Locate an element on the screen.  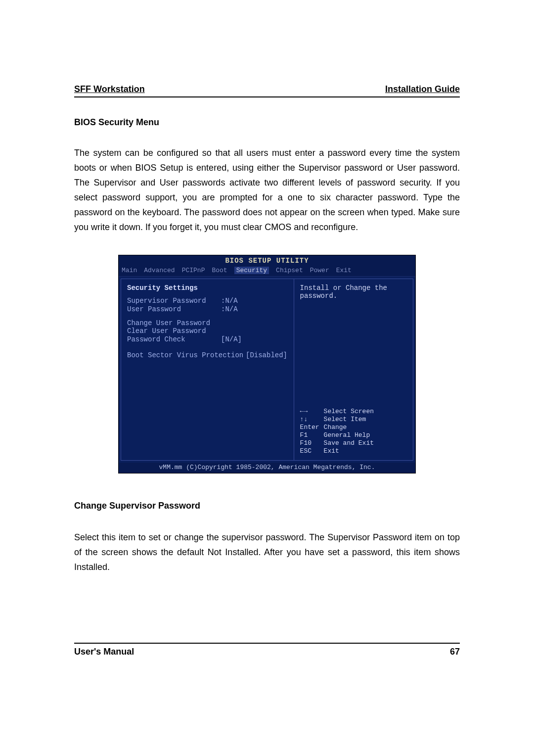
bios-tab-security: Security is located at coordinates (252, 270).